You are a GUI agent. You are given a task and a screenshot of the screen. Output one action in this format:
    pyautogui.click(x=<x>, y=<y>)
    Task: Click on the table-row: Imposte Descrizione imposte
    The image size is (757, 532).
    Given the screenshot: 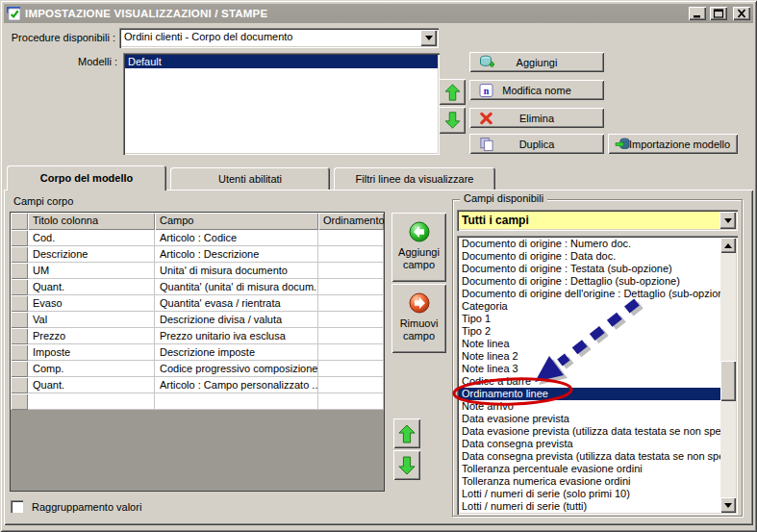 What is the action you would take?
    pyautogui.click(x=197, y=352)
    